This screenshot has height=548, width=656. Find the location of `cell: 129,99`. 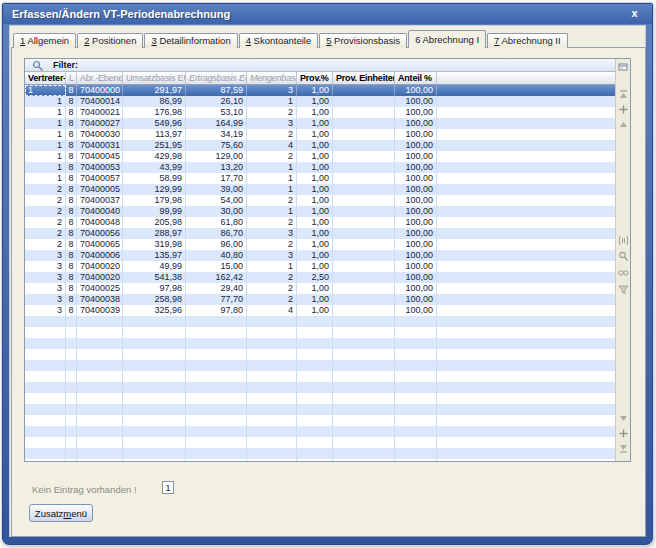

cell: 129,99 is located at coordinates (154, 190).